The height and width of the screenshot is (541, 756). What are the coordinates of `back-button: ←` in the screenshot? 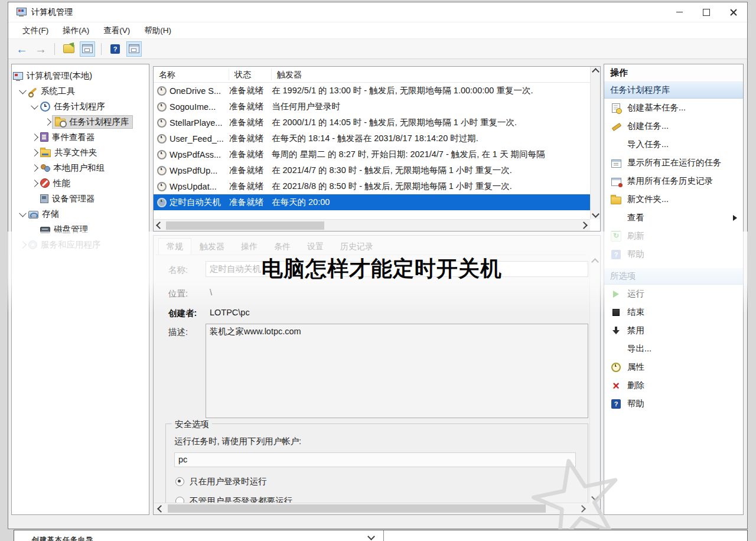 It's located at (22, 49).